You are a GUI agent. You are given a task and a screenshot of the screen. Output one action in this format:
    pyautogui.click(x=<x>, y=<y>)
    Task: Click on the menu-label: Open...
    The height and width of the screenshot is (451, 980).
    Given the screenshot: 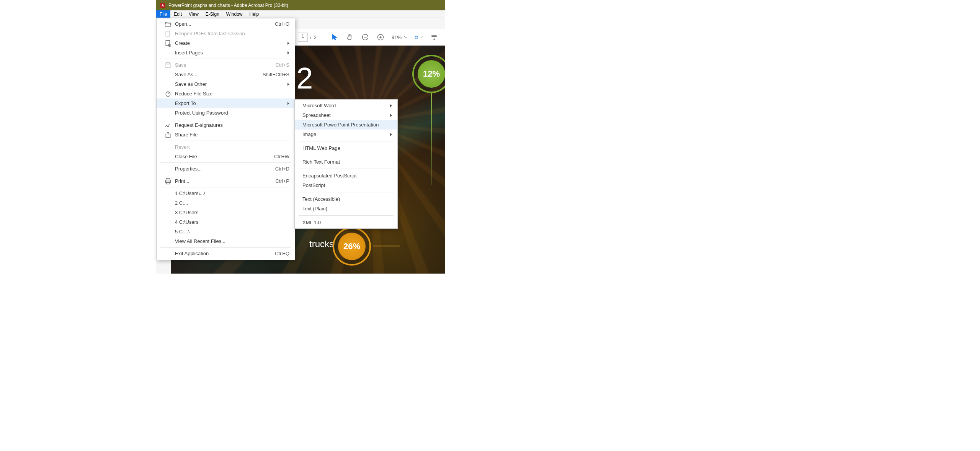 What is the action you would take?
    pyautogui.click(x=183, y=24)
    